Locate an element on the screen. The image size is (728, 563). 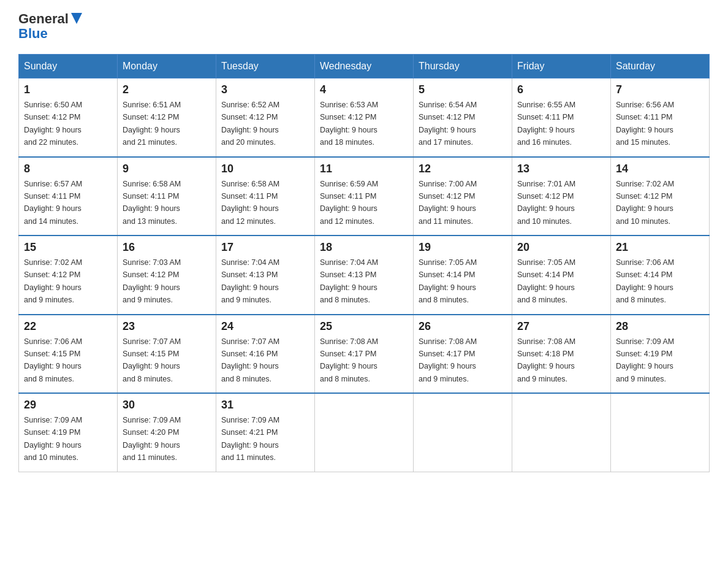
calendar-week-row: 1 Sunrise: 6:50 AMSunset: 4:12 PMDayligh… is located at coordinates (364, 118).